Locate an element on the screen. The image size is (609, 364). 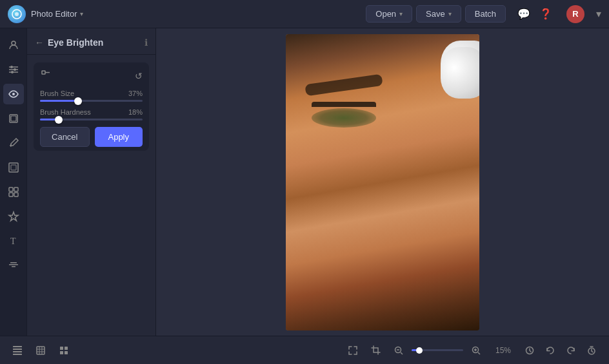
layers-bottom-button is located at coordinates (17, 350).